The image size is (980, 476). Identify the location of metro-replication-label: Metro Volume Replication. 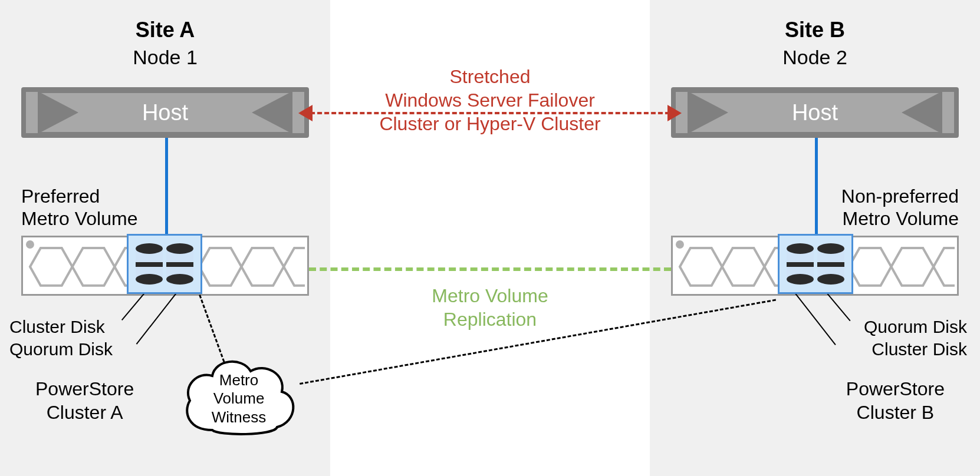
(490, 308).